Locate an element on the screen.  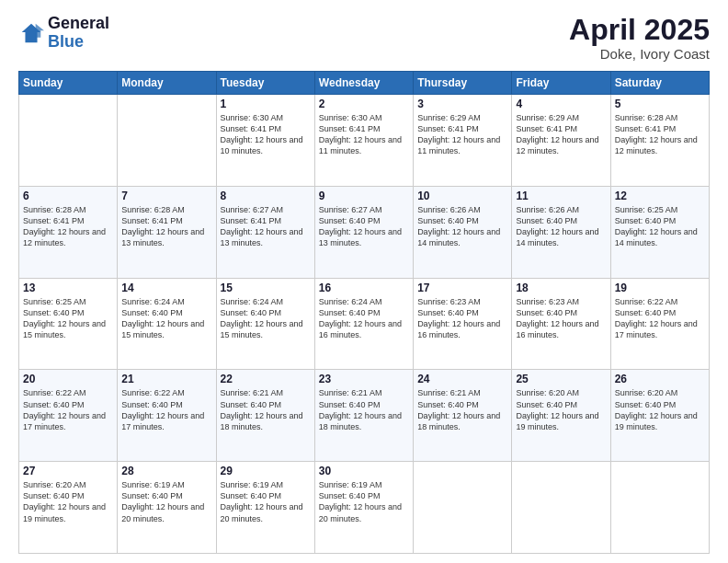
title-block: April 2025 Doke, Ivory Coast is located at coordinates (640, 39).